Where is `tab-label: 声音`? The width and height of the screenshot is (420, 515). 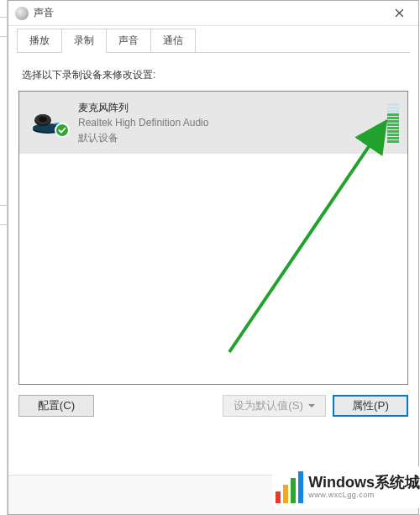 tab-label: 声音 is located at coordinates (129, 40).